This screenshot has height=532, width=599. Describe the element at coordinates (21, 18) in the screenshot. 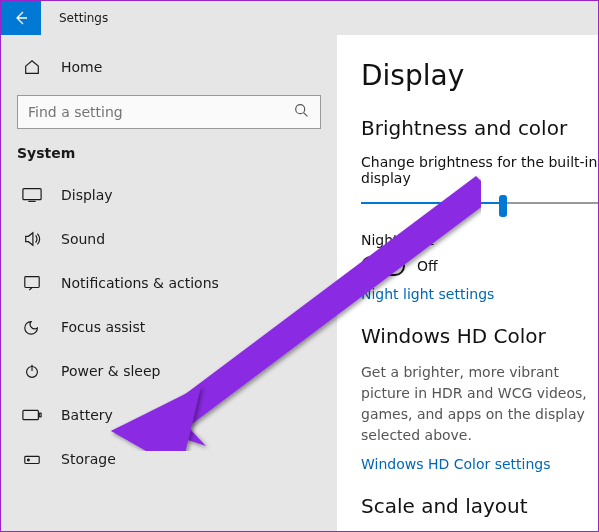

I see `back-button` at that location.